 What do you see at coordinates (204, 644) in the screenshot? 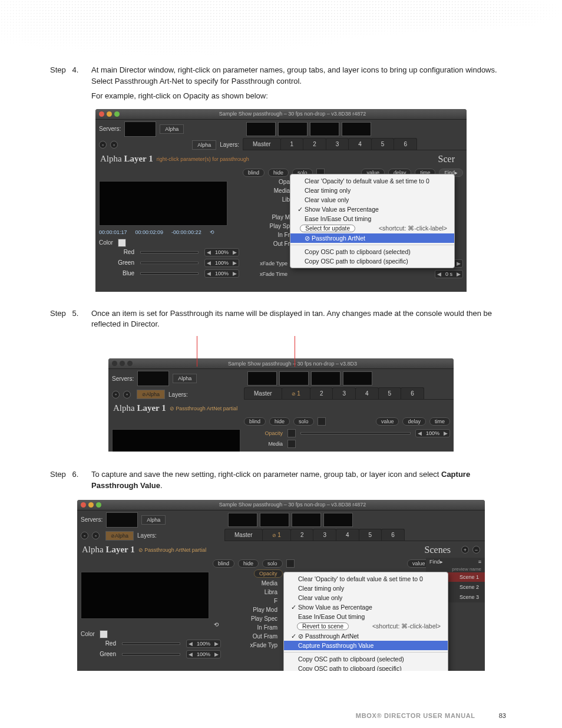
I see `red-value: ◀100%▶` at bounding box center [204, 644].